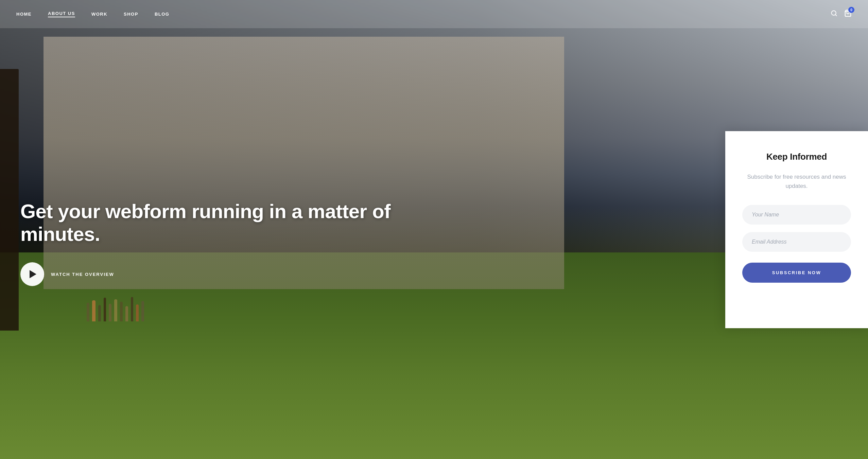 The image size is (868, 459). I want to click on watch-overview-button: WATCH THE OVERVIEW, so click(67, 274).